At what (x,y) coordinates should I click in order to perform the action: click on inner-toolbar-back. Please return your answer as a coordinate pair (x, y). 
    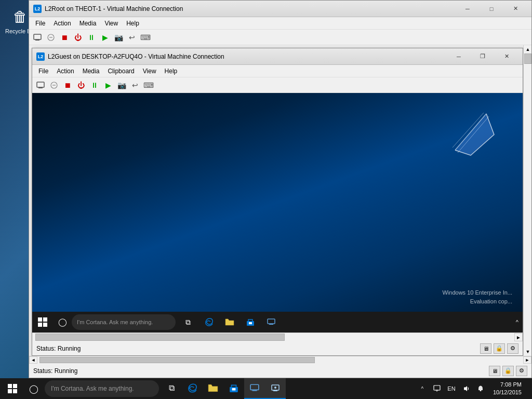
    Looking at the image, I should click on (54, 85).